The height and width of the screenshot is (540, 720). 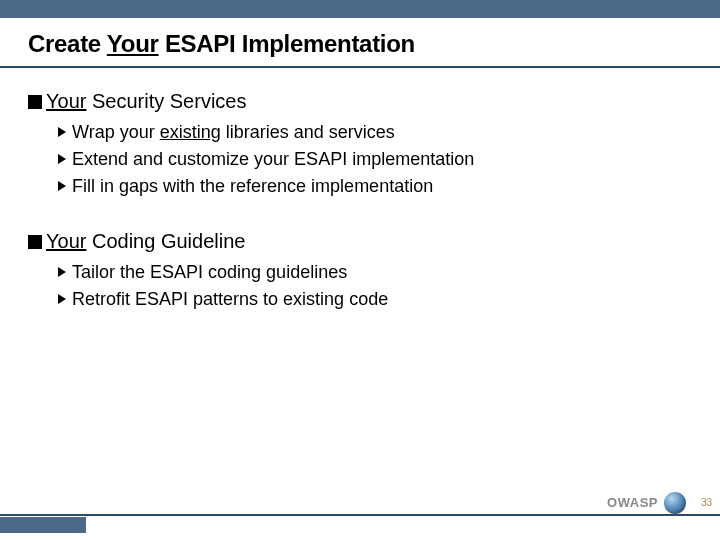 I want to click on bullet-before: Extend and customize your ESAPI implemen…, so click(x=273, y=159).